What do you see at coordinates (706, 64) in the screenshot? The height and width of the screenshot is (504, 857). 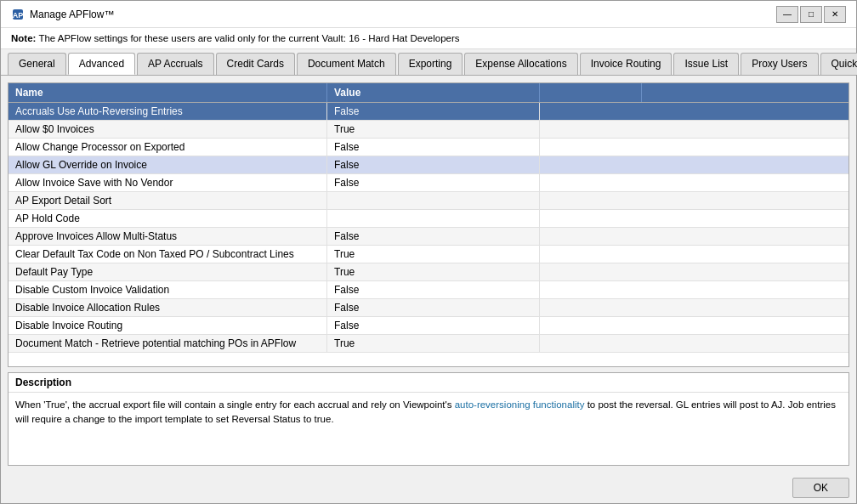 I see `tab-issue-list: Issue List` at bounding box center [706, 64].